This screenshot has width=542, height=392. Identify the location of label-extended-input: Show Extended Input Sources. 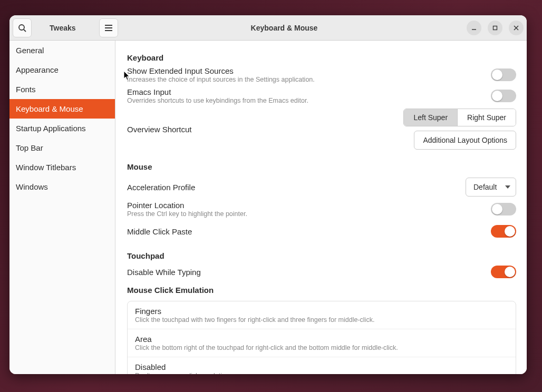
(306, 71).